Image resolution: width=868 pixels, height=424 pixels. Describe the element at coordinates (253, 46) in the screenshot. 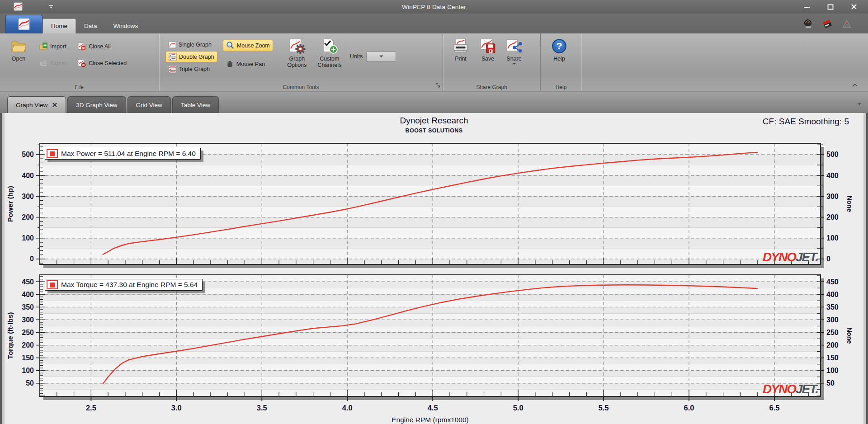

I see `mouse-zoom-label: Mouse Zoom` at that location.